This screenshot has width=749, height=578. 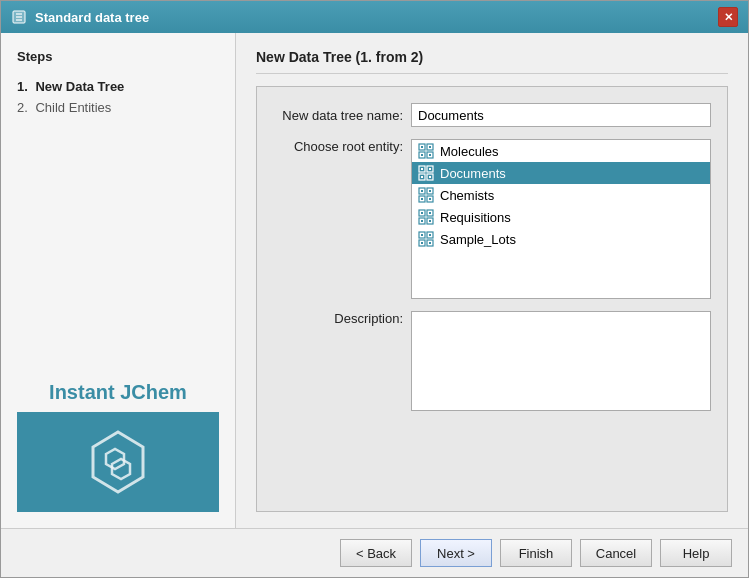 I want to click on step-item-1: 1. New Data Tree, so click(x=118, y=86).